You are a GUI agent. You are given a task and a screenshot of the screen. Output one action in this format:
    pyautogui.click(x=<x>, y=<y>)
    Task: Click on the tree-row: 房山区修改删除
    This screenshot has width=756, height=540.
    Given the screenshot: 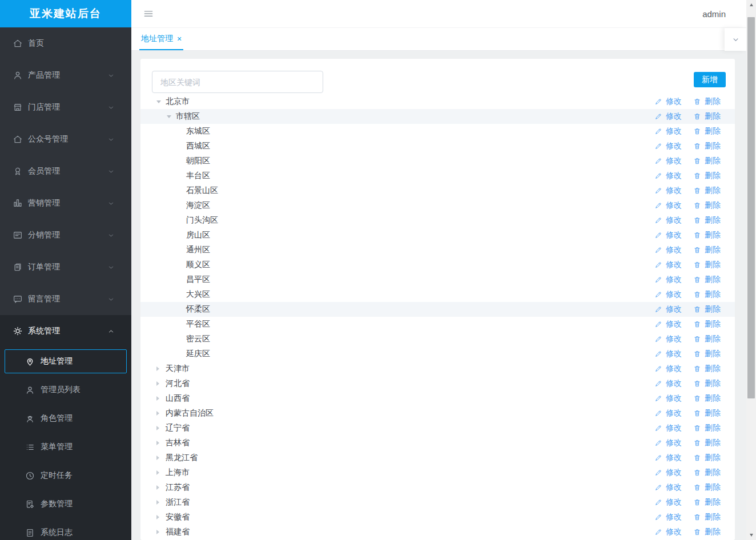 What is the action you would take?
    pyautogui.click(x=437, y=235)
    